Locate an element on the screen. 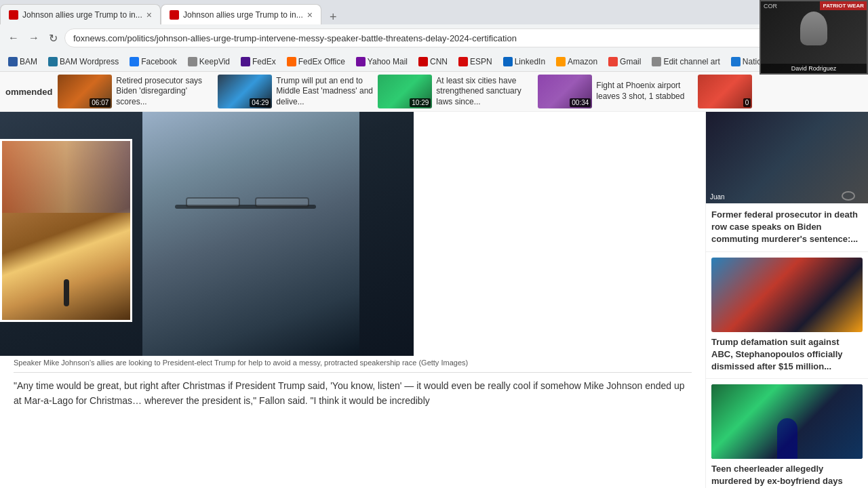  bookmark-keepvid: KeepVid is located at coordinates (209, 62).